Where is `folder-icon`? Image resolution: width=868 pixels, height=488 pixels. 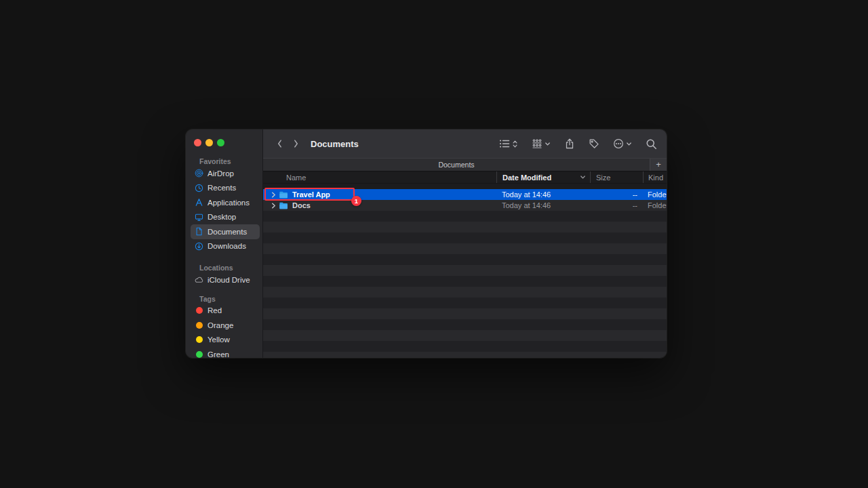
folder-icon is located at coordinates (285, 195).